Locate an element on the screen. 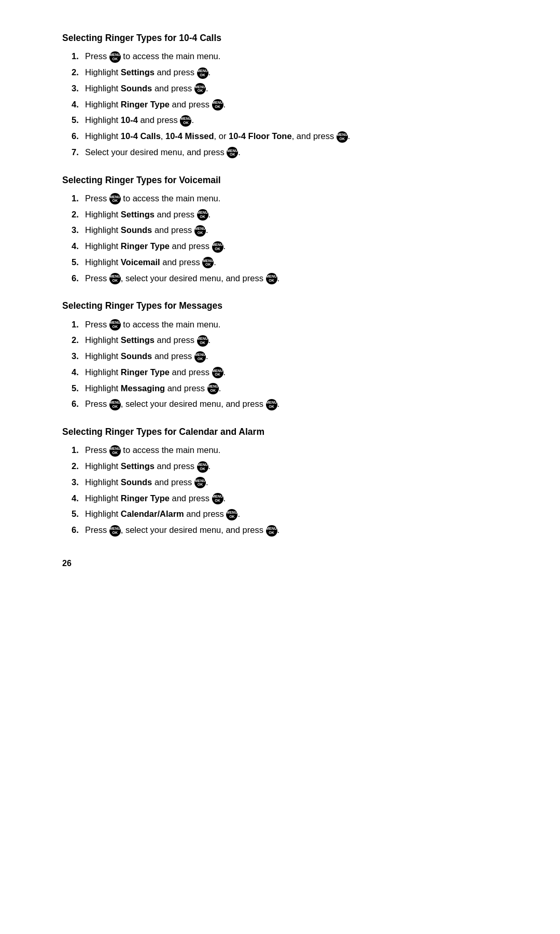 The height and width of the screenshot is (934, 560). step-text: Highlight Messaging and press MENUOK. is located at coordinates (291, 388).